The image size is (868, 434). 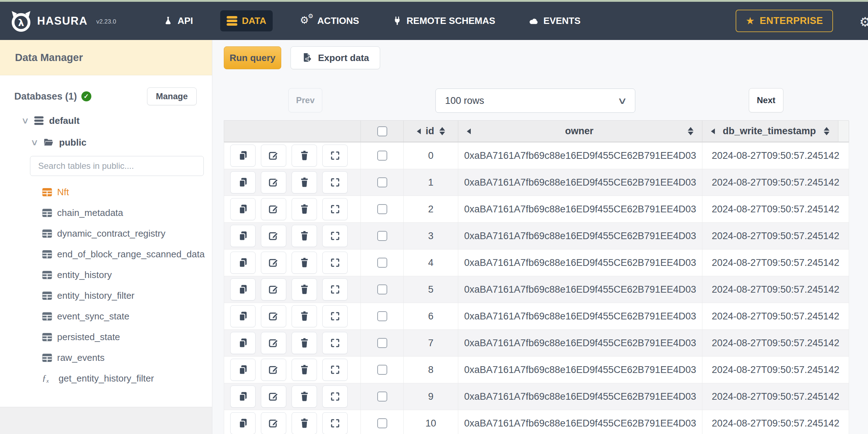 I want to click on nav-tab-events: EVENTS, so click(x=555, y=21).